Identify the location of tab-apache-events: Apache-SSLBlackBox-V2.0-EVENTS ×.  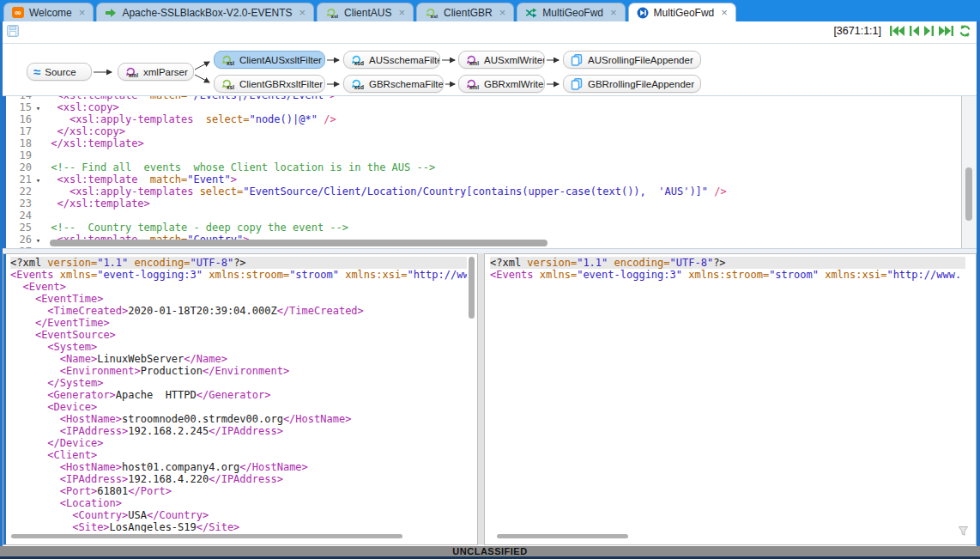
(205, 12).